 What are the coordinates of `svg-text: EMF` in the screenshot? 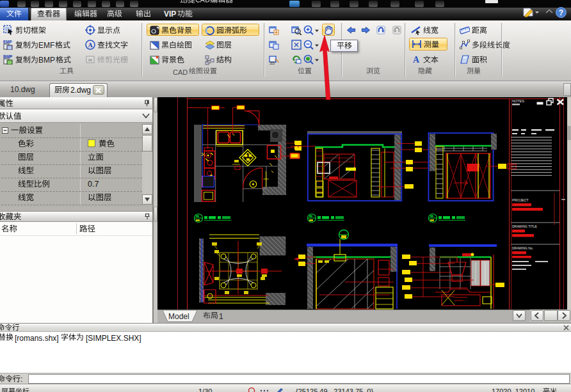 It's located at (8, 42).